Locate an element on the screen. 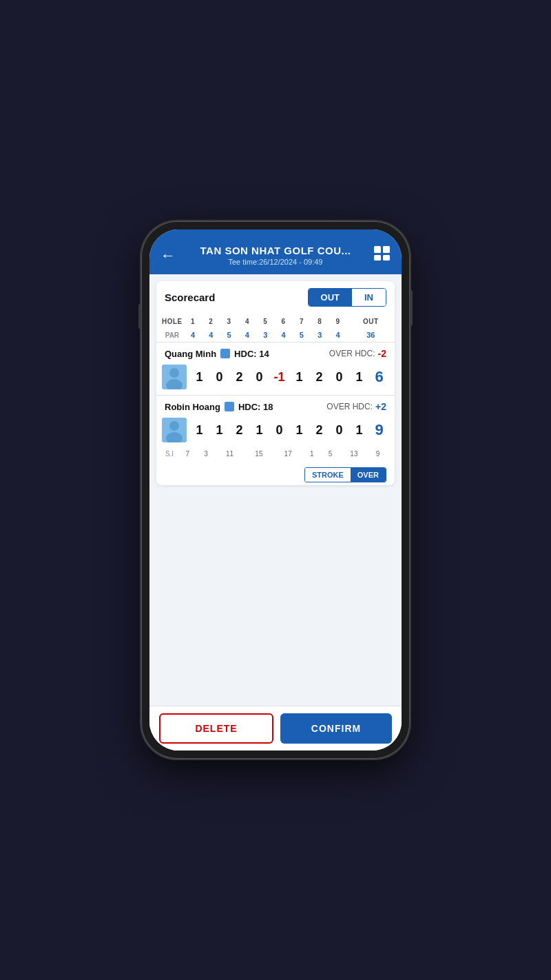  player1-scores-row: 1 0 2 0 -1 1 2 0 1 6 is located at coordinates (276, 378).